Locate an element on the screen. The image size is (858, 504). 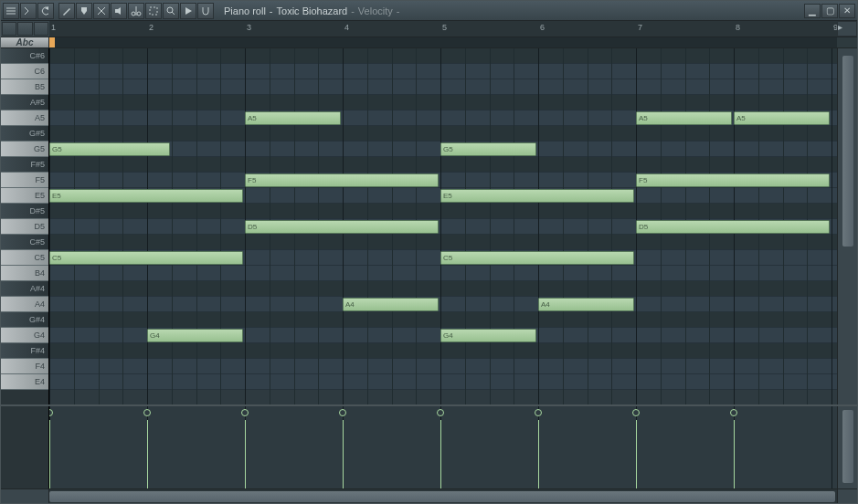
piano-key-D#5: D#5 is located at coordinates (25, 212).